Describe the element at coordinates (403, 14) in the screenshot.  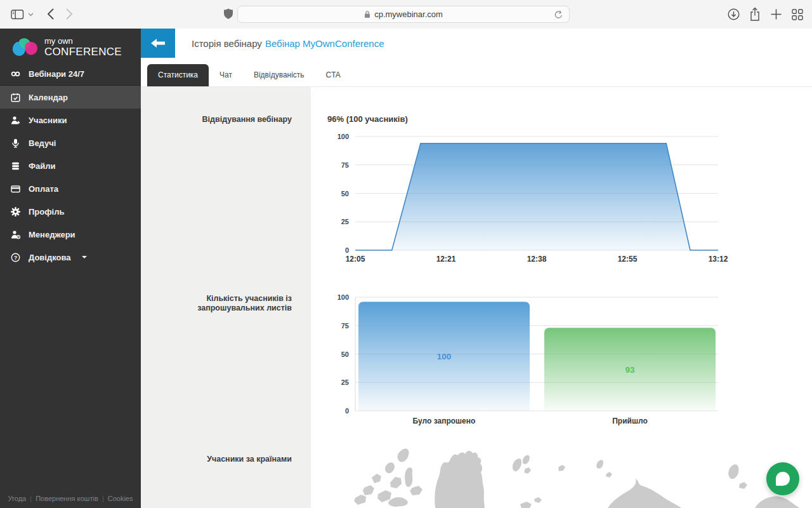
I see `address-bar: cp.mywebinar.com` at that location.